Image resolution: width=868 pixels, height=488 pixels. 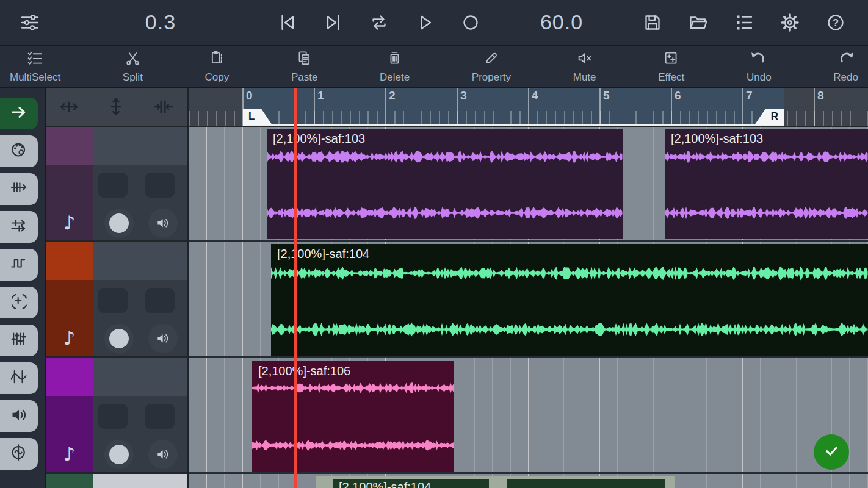 What do you see at coordinates (491, 66) in the screenshot?
I see `property-button: Property` at bounding box center [491, 66].